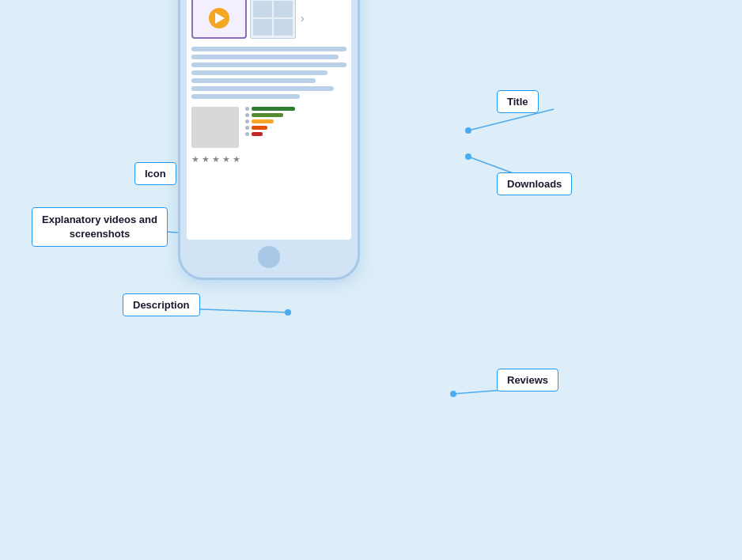  I want to click on title-callout-text: Title, so click(517, 101).